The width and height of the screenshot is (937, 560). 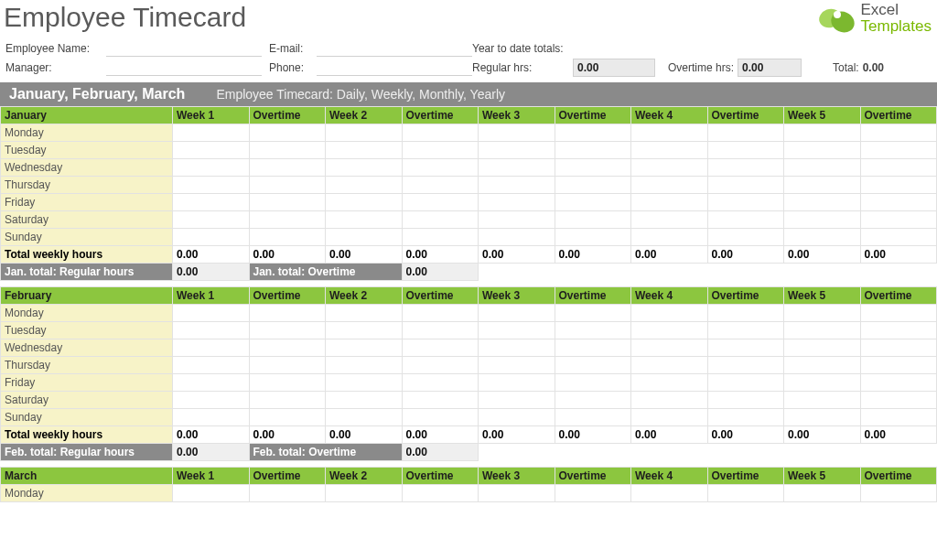 I want to click on regular-hrs-value: 0.00, so click(x=614, y=68).